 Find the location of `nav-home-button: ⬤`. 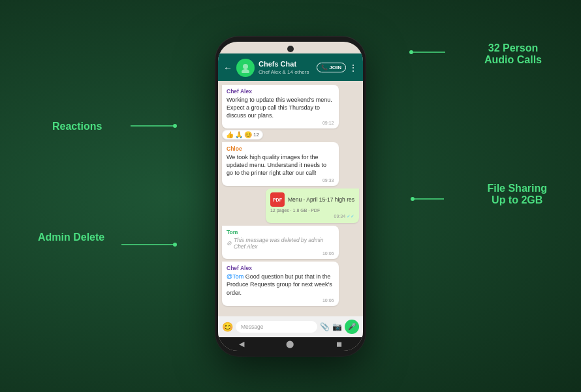

nav-home-button: ⬤ is located at coordinates (290, 344).